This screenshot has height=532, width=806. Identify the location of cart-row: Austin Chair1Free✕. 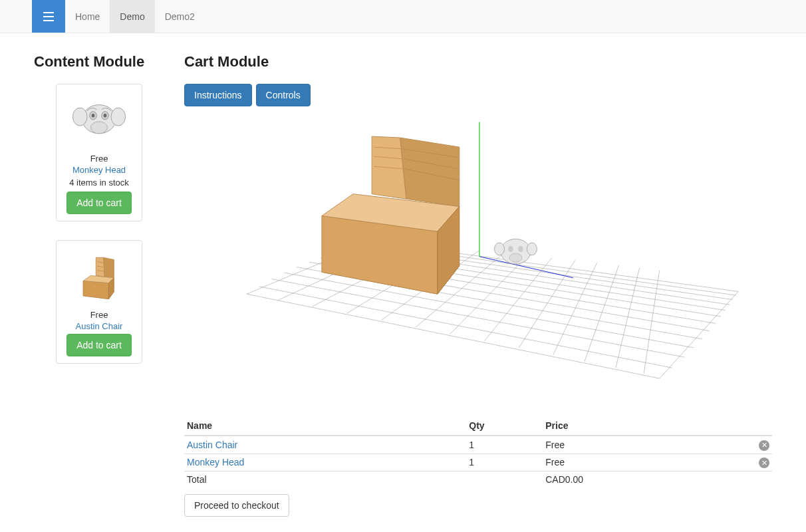
(478, 444).